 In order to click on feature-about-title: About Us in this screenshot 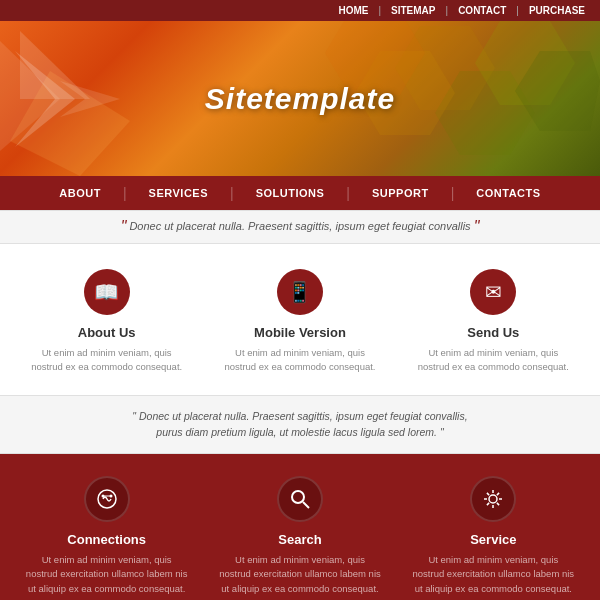, I will do `click(106, 332)`.